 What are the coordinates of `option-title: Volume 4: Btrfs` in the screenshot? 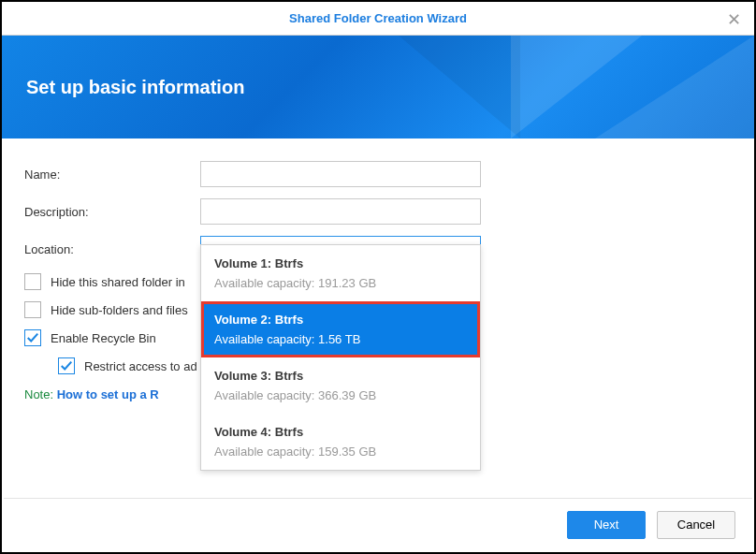 It's located at (341, 432).